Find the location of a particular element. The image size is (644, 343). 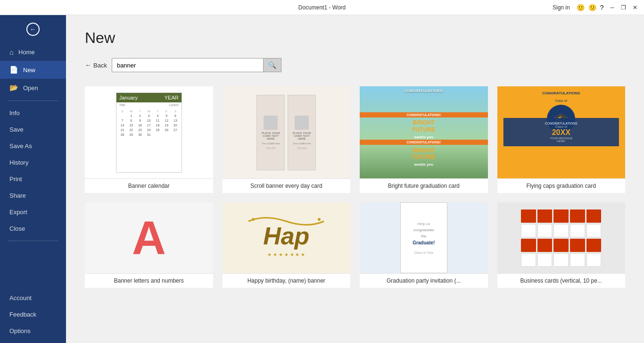

smiley-icon: 🙂 is located at coordinates (581, 8).